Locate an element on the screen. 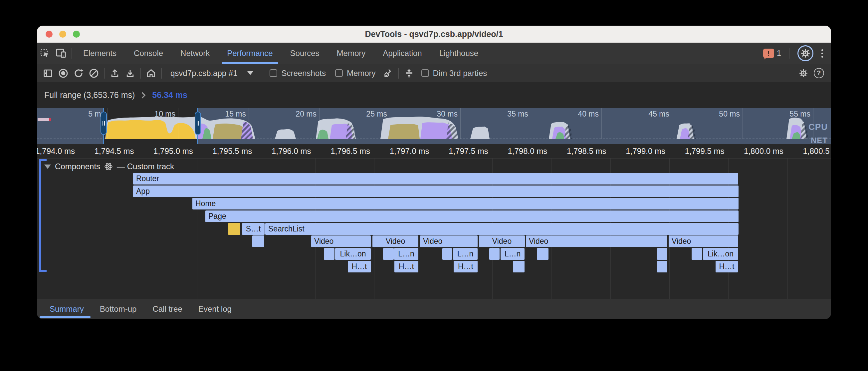 The image size is (868, 371). issues-button: ! 1 is located at coordinates (772, 53).